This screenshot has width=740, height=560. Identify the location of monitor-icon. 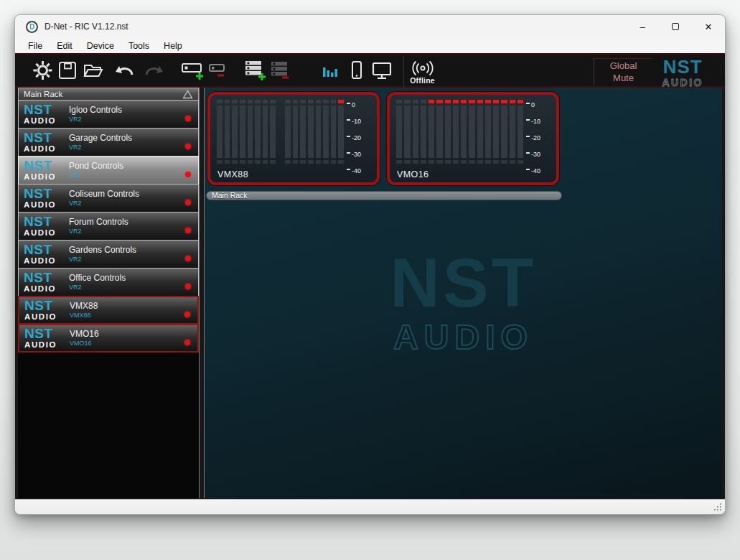
(382, 70).